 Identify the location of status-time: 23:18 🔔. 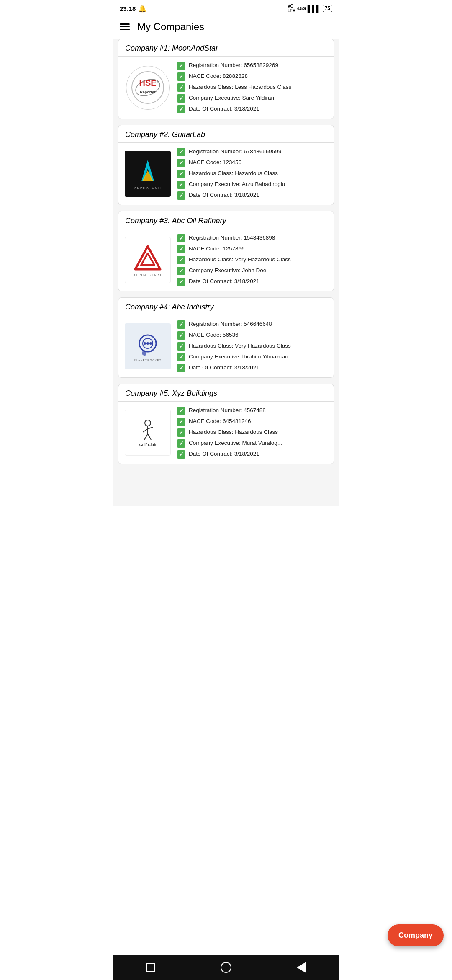
(133, 8).